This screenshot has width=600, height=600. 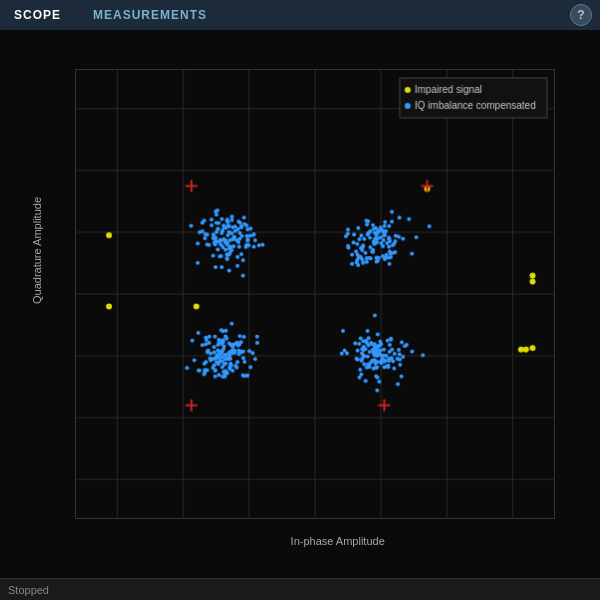 I want to click on top-bar: SCOPE MEASUREMENTS ?, so click(x=300, y=15).